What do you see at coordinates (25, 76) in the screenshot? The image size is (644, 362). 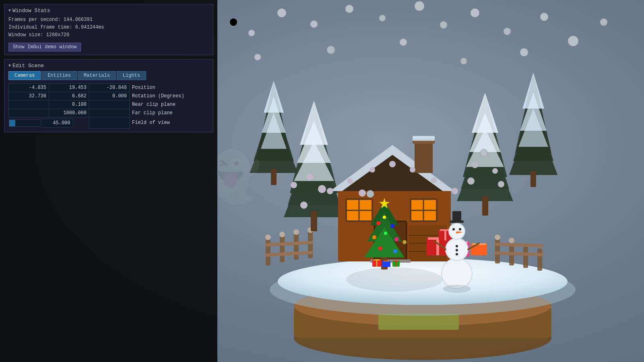 I see `tab-cameras: Cameras` at bounding box center [25, 76].